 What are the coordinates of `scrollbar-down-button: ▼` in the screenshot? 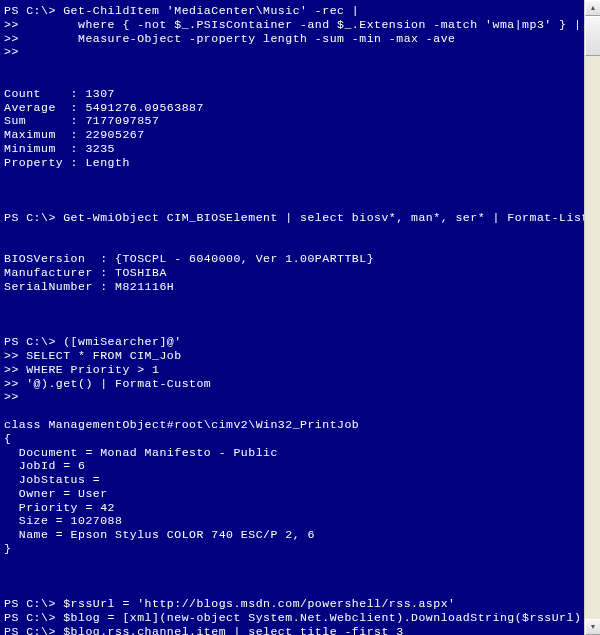 It's located at (592, 627).